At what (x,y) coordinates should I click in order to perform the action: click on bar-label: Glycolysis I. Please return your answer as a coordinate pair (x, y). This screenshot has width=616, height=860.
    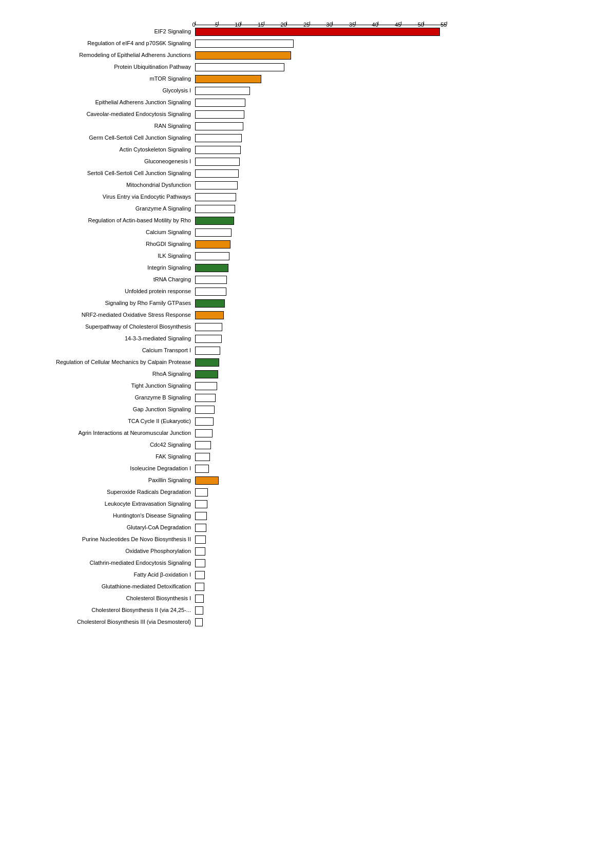
    Looking at the image, I should click on (103, 90).